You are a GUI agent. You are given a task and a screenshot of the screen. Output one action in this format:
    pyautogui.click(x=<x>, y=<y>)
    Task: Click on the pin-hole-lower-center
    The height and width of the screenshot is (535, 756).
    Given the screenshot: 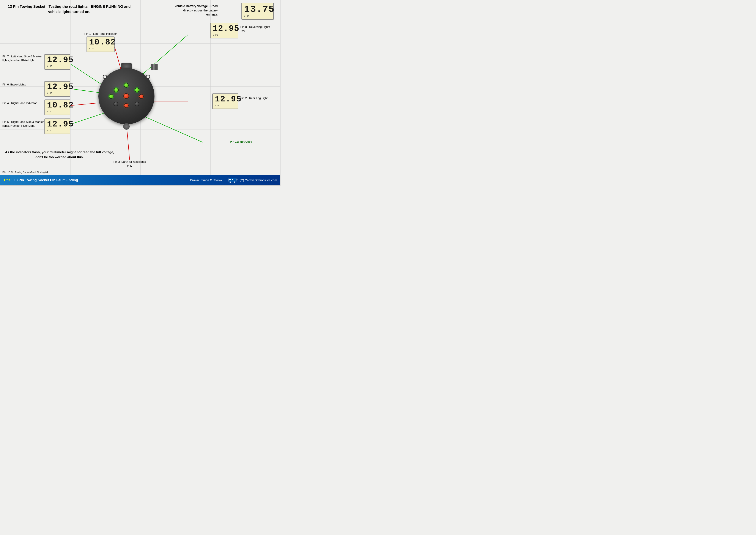 What is the action you would take?
    pyautogui.click(x=126, y=105)
    